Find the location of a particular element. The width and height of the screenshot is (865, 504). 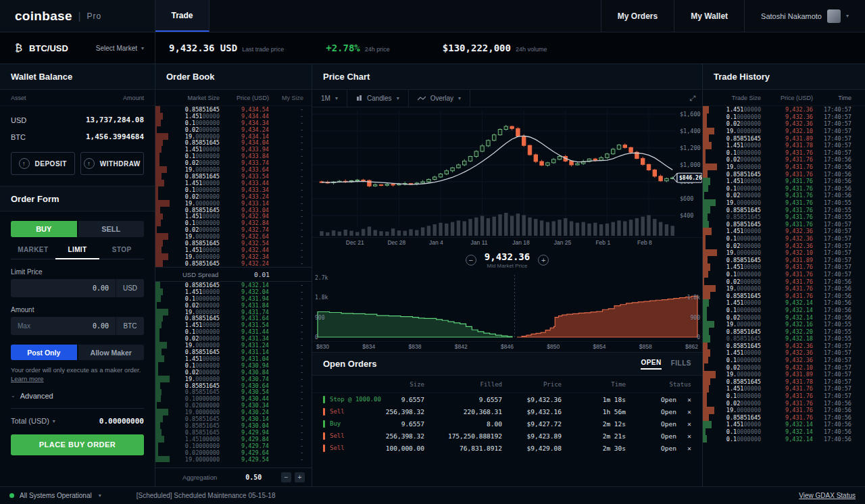

gdax-status-link: View GDAX Status is located at coordinates (827, 496).